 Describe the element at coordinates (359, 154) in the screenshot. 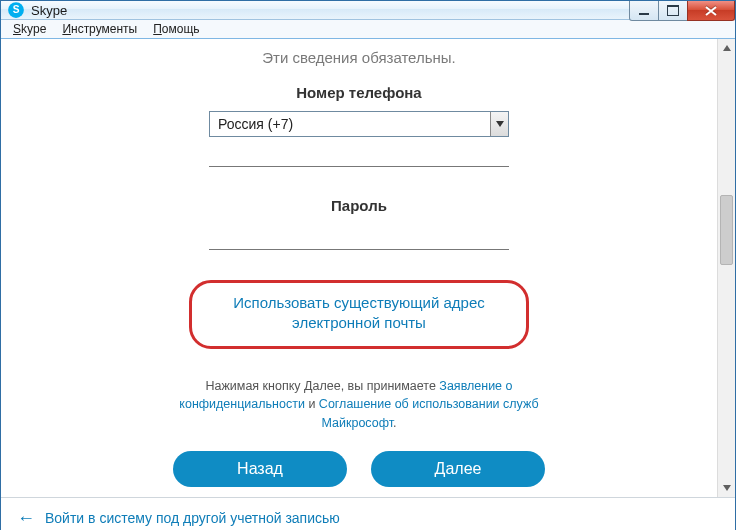

I see `phone-input` at that location.